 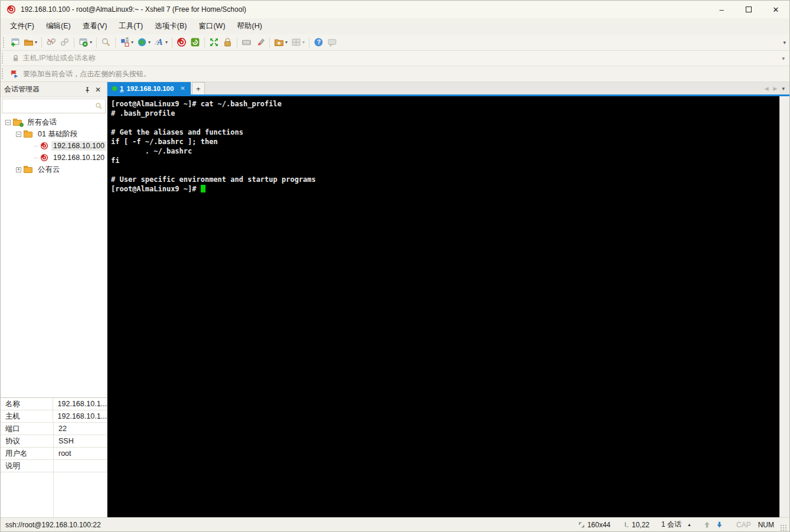 I want to click on resize-grip, so click(x=784, y=528).